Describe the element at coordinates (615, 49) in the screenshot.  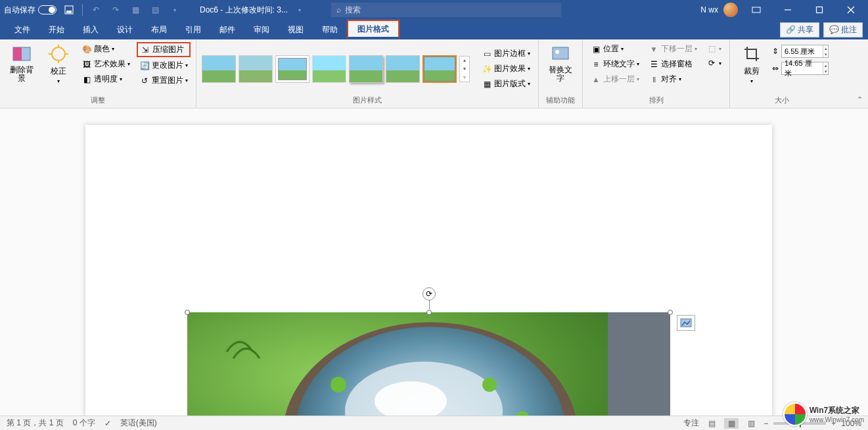
I see `position-button: ▣位置▾` at that location.